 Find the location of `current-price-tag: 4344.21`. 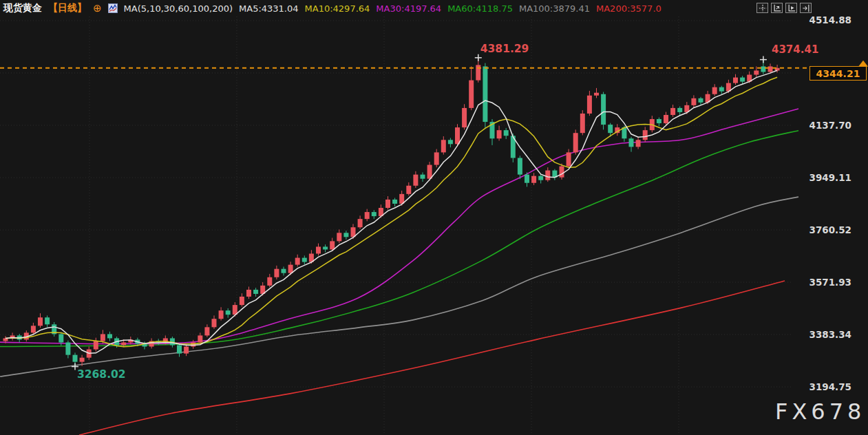

current-price-tag: 4344.21 is located at coordinates (838, 73).